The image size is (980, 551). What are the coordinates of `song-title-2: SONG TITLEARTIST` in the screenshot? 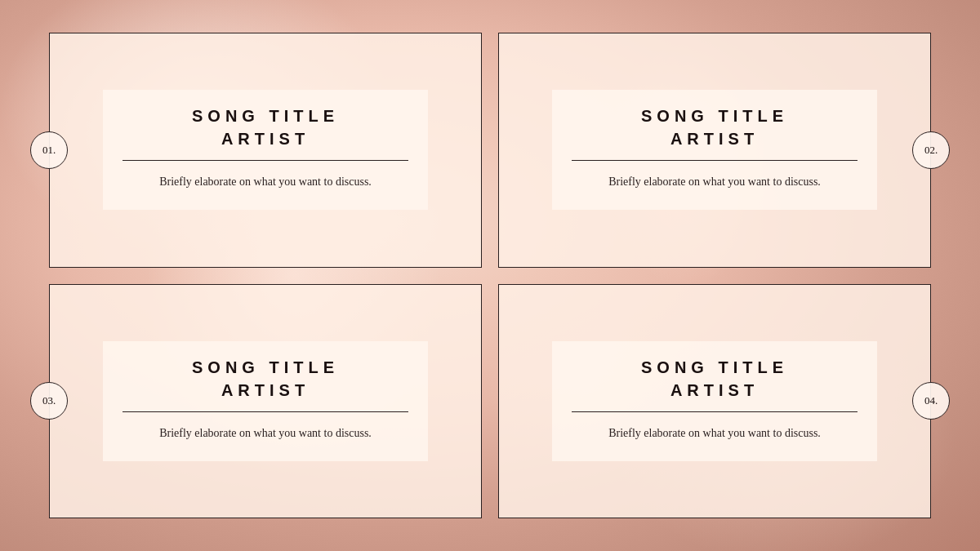 It's located at (715, 127).